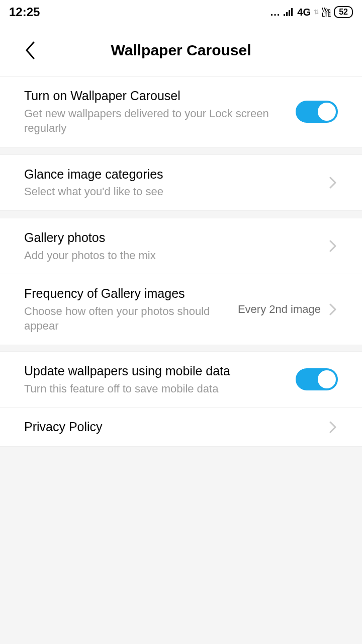  I want to click on row-title: Gallery photos, so click(176, 237).